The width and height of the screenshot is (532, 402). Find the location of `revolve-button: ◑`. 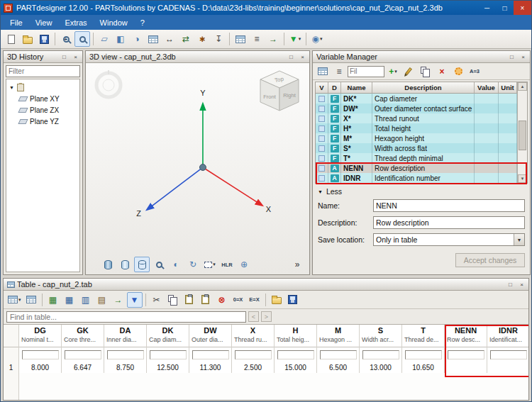

revolve-button: ◑ is located at coordinates (137, 39).